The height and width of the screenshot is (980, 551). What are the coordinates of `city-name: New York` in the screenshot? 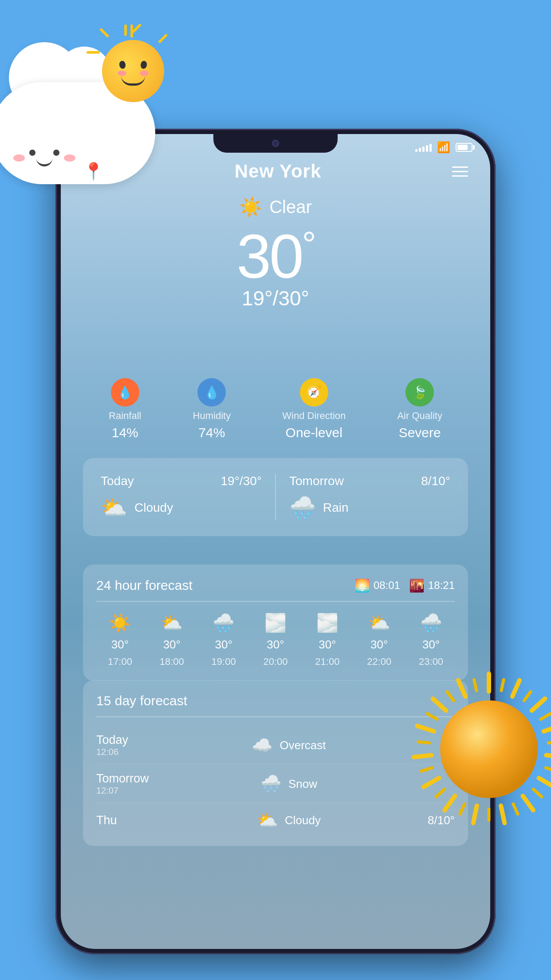 It's located at (278, 171).